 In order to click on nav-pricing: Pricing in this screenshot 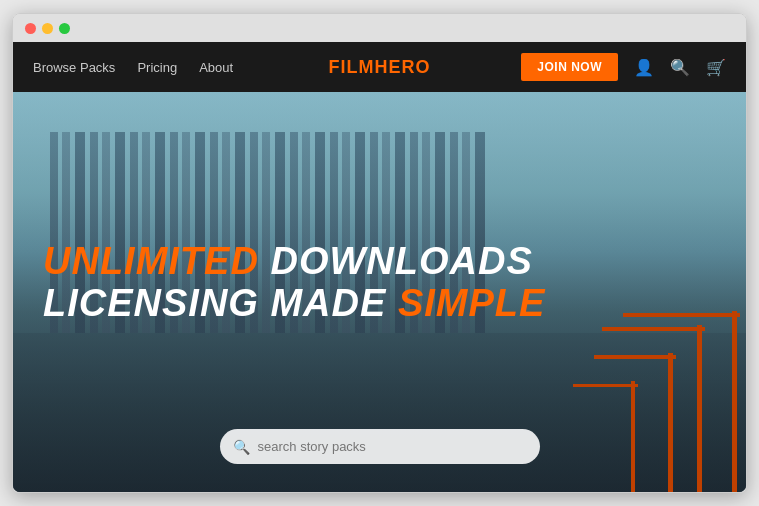, I will do `click(157, 68)`.